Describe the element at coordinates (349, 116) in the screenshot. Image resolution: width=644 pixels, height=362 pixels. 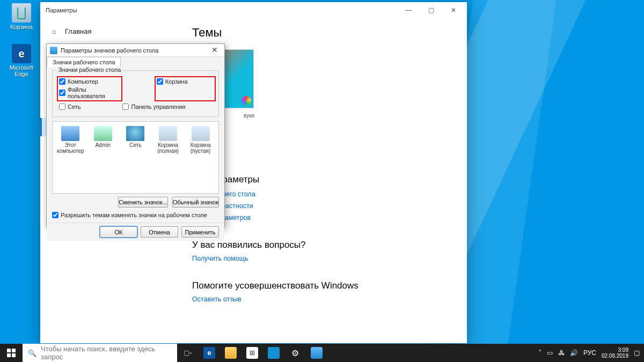
I see `sounds-hint: вуки` at that location.